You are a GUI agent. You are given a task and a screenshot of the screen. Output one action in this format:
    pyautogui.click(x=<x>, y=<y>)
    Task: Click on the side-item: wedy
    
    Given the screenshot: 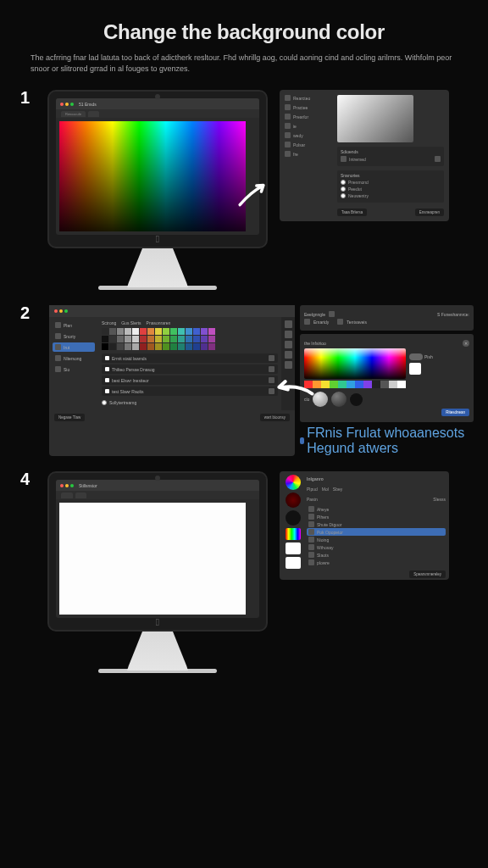 What is the action you would take?
    pyautogui.click(x=308, y=136)
    